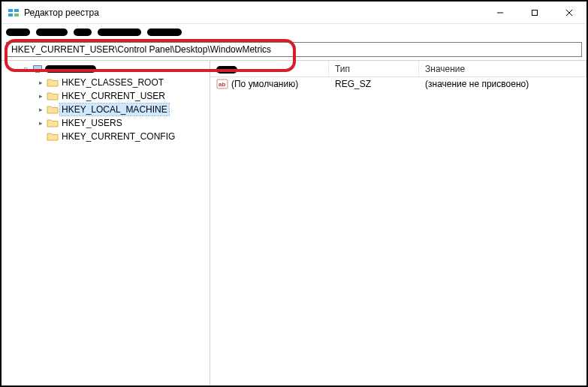  Describe the element at coordinates (70, 69) in the screenshot. I see `tree-root-label: Компьютер` at that location.